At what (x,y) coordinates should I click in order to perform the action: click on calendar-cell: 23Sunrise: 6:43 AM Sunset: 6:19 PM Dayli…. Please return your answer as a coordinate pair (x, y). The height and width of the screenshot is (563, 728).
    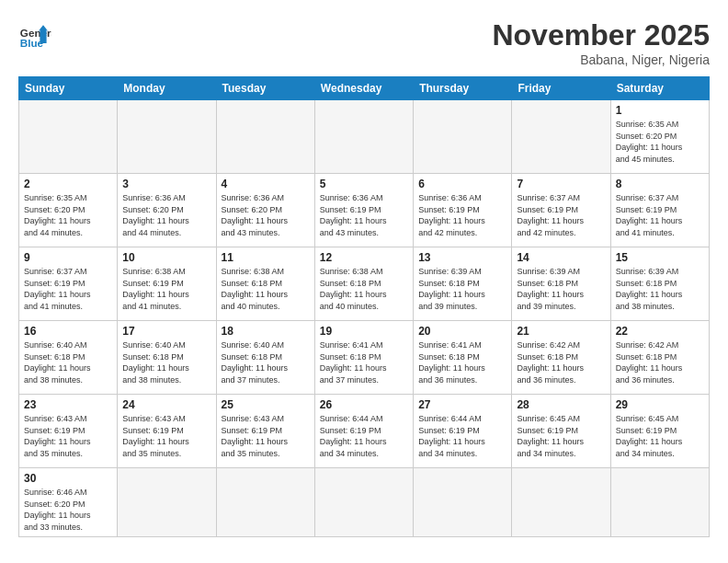
    Looking at the image, I should click on (68, 431).